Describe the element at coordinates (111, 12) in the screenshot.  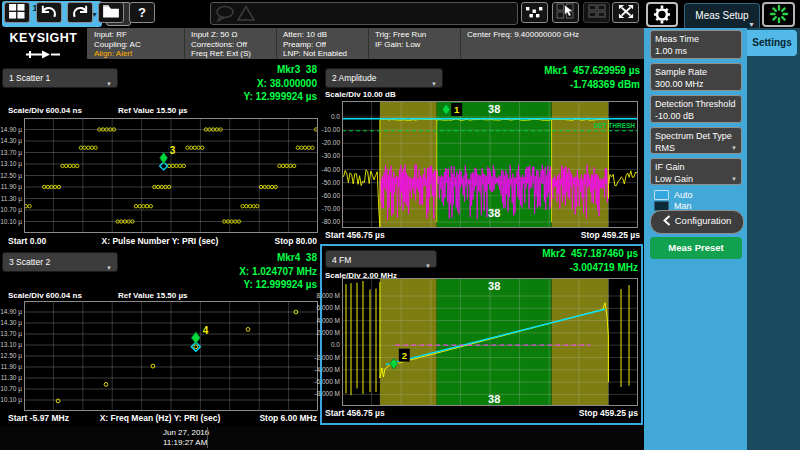
I see `file-open-button` at that location.